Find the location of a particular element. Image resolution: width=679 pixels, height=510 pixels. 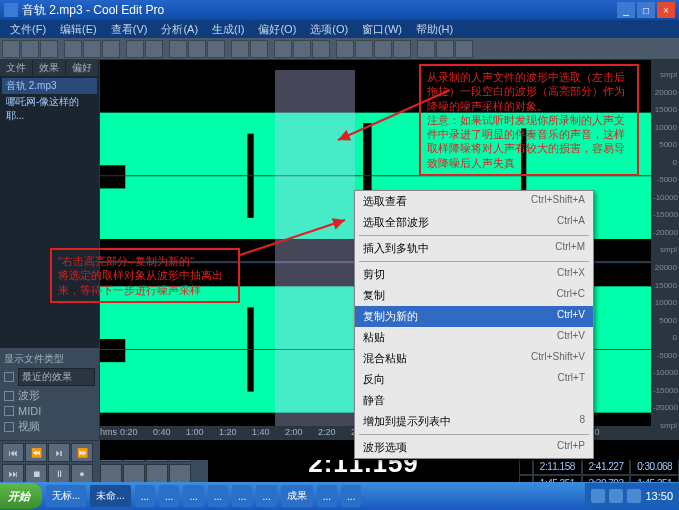

transport-button: ● is located at coordinates (82, 474).